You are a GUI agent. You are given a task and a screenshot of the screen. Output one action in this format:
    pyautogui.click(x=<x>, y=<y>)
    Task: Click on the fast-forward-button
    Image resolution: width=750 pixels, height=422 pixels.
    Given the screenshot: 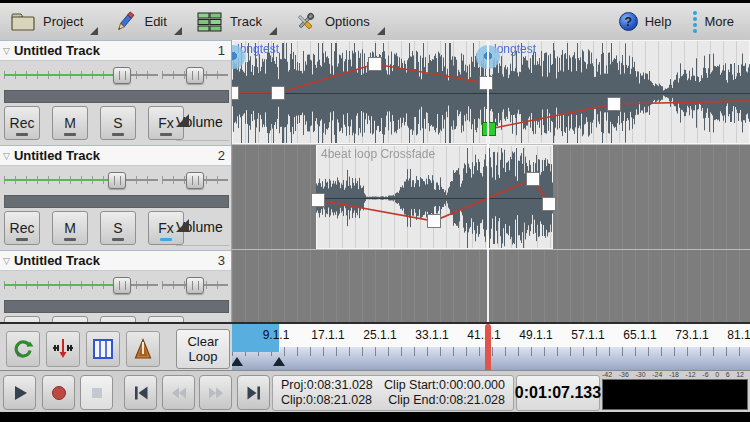 What is the action you would take?
    pyautogui.click(x=216, y=392)
    